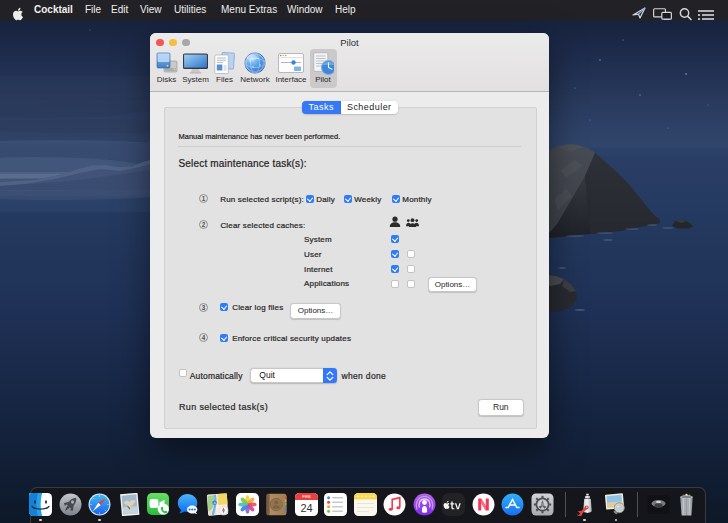  Describe the element at coordinates (306, 508) in the screenshot. I see `svg-text: 24` at that location.